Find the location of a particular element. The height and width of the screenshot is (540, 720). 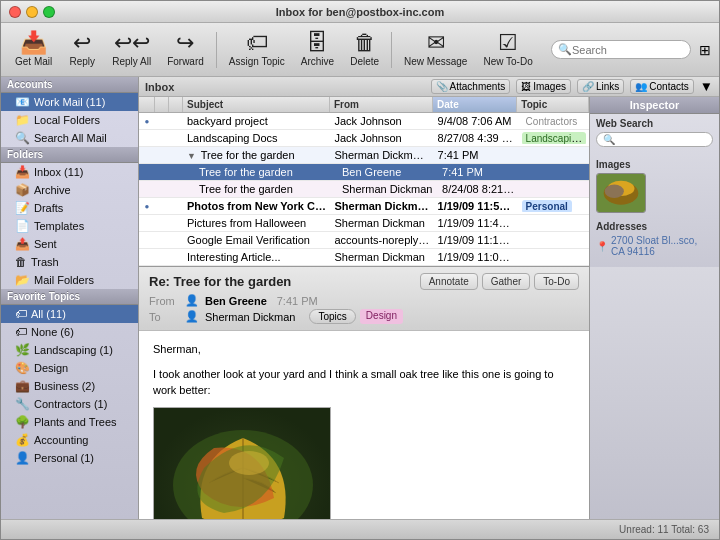

new-todo-button: ☑ New To-Do is located at coordinates (508, 50).